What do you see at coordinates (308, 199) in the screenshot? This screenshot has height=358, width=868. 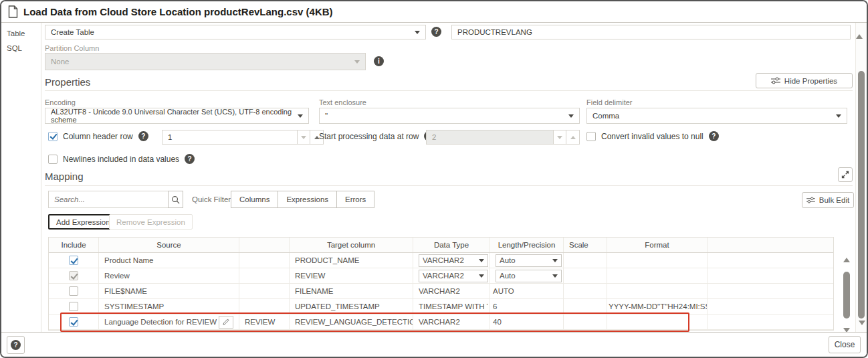 I see `filter-expressions-button: Expressions` at bounding box center [308, 199].